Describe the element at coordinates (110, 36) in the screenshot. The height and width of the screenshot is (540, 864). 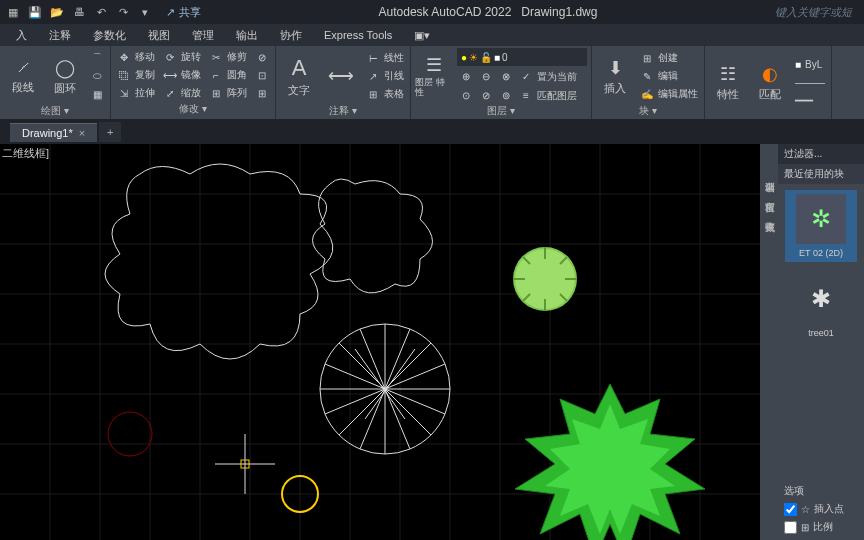
I see `tab-parametric: 参数化` at that location.